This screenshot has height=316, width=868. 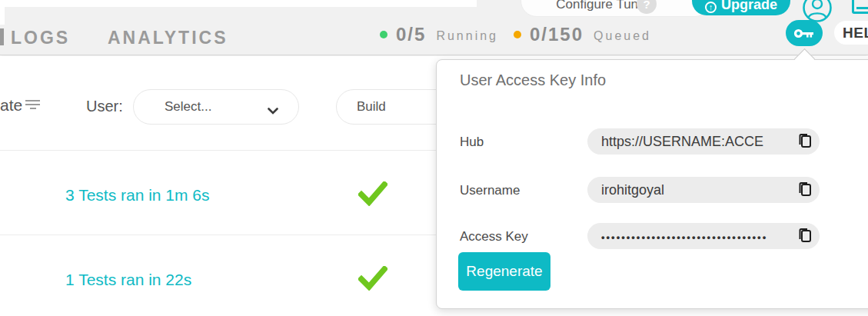 I want to click on user-select-value: Select..., so click(x=188, y=107).